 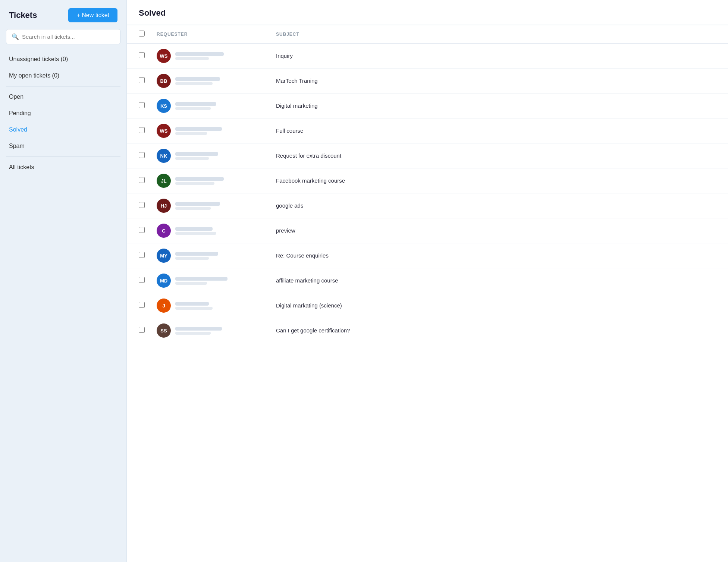 I want to click on avatar: NK, so click(x=164, y=156).